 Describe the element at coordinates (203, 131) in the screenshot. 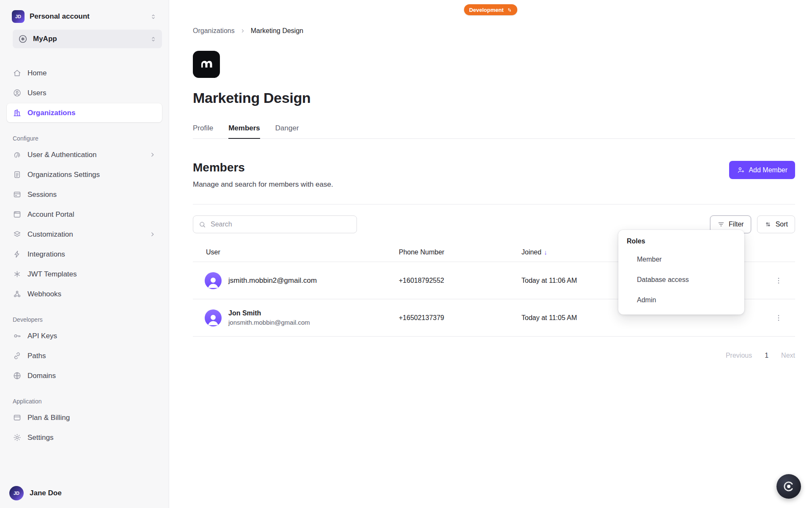

I see `tab-profile: Profile` at that location.